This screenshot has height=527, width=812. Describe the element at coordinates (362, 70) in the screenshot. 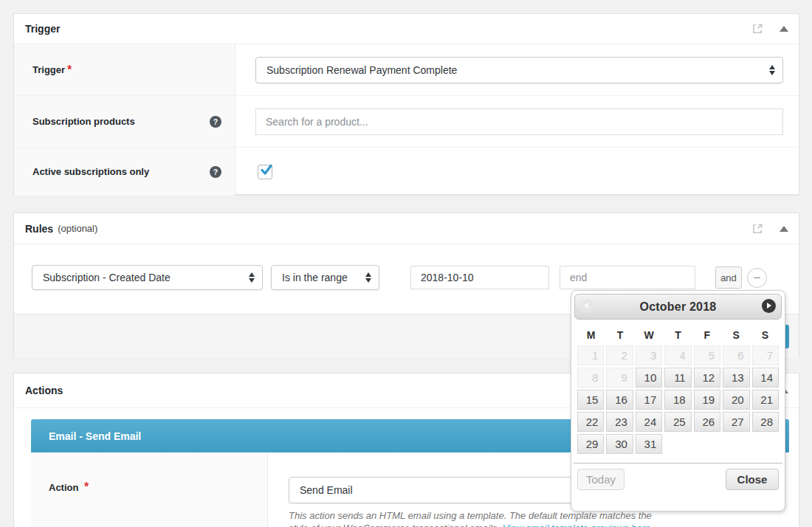

I see `trigger-select-value: Subscription Renewal Payment Complete` at that location.